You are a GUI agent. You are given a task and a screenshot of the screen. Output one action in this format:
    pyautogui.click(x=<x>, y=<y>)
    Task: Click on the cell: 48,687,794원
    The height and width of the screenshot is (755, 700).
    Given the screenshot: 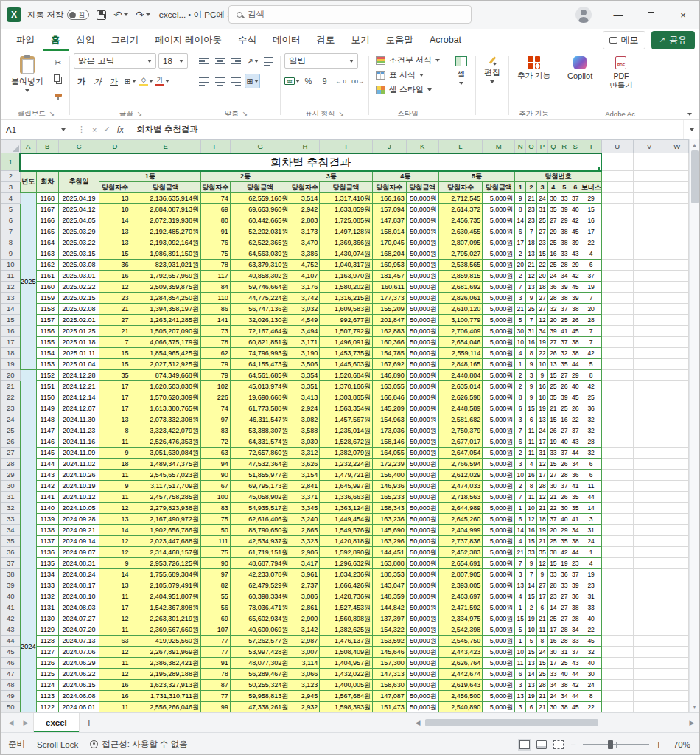 What is the action you would take?
    pyautogui.click(x=260, y=563)
    